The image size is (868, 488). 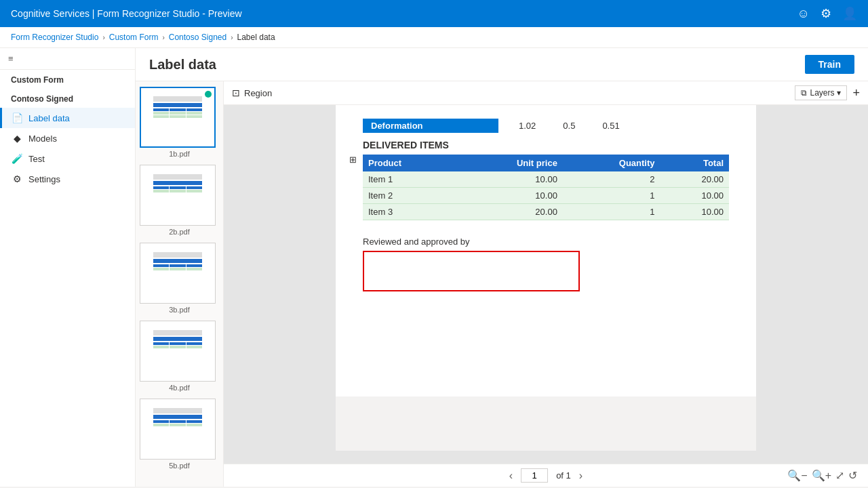 What do you see at coordinates (236, 93) in the screenshot?
I see `region-icon: ⊡` at bounding box center [236, 93].